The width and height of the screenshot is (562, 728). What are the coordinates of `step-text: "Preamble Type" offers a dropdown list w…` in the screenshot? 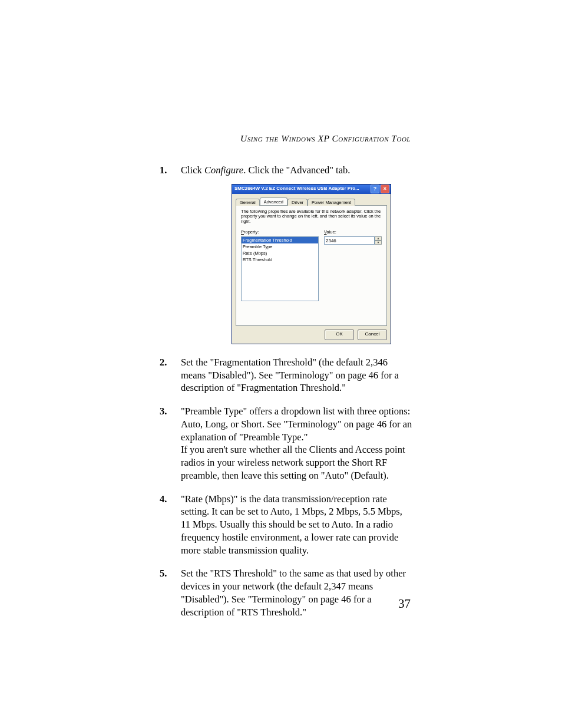 It's located at (296, 443).